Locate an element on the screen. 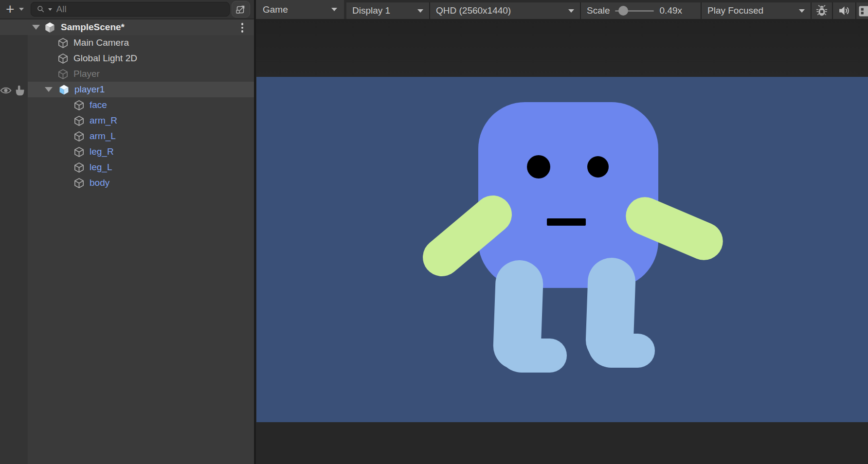  scale-value: 0.49x is located at coordinates (671, 11).